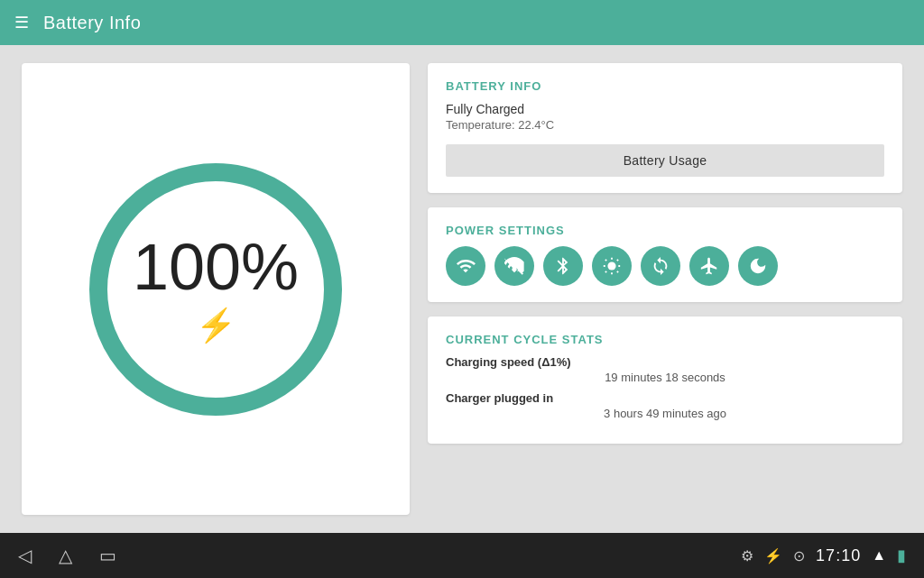  Describe the element at coordinates (65, 555) in the screenshot. I see `home-button: △` at that location.